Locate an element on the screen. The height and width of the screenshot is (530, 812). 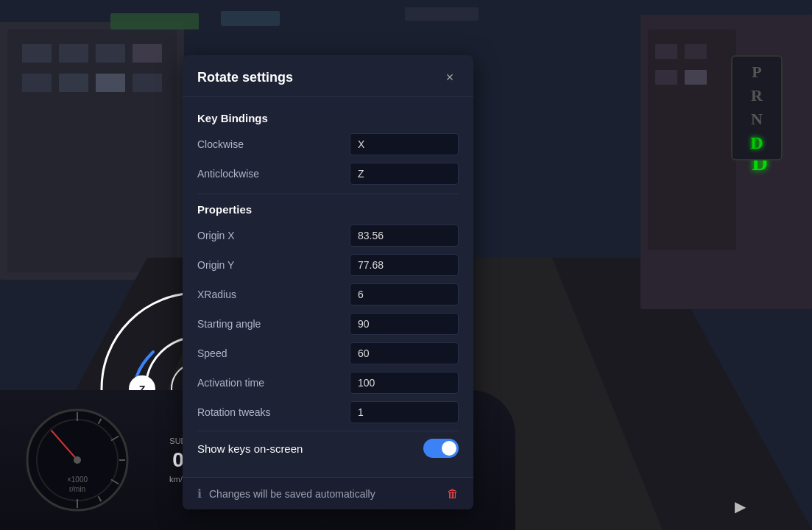
anticlockwise-label: Anticlockwise is located at coordinates (228, 174).